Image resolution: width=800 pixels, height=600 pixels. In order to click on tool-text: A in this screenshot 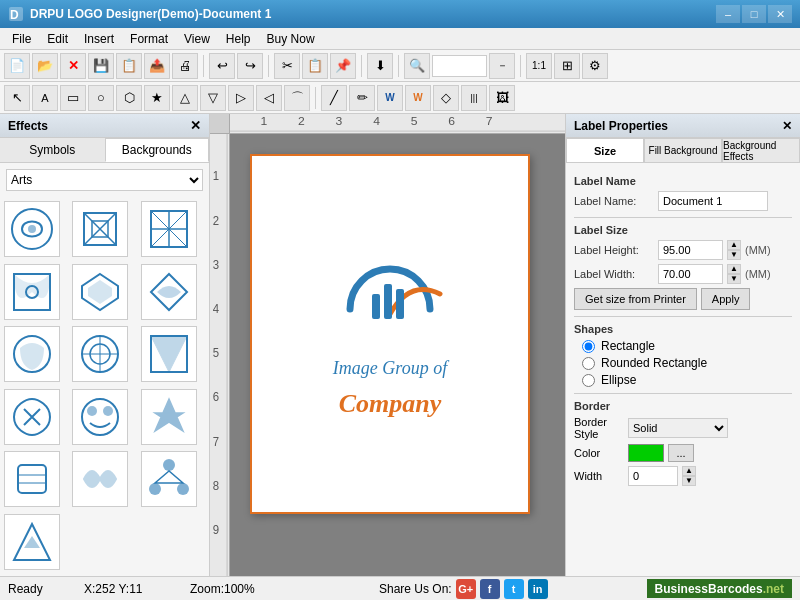, I will do `click(45, 98)`.